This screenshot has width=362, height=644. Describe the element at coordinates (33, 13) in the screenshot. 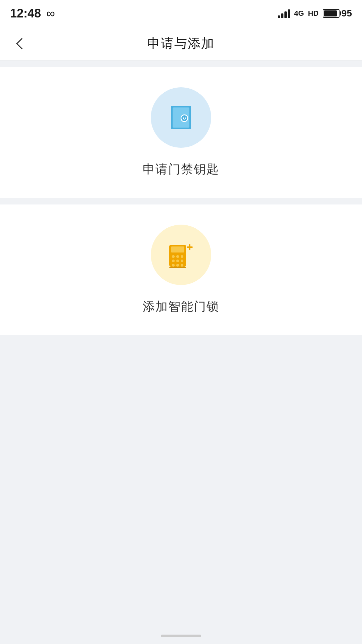

I see `status-bar-left: 12:48 ∞` at that location.